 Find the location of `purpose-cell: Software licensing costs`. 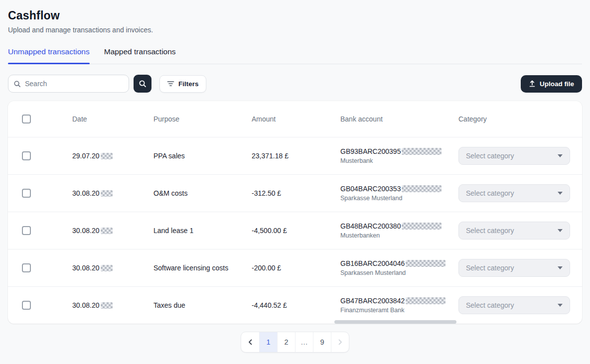

purpose-cell: Software licensing costs is located at coordinates (202, 268).